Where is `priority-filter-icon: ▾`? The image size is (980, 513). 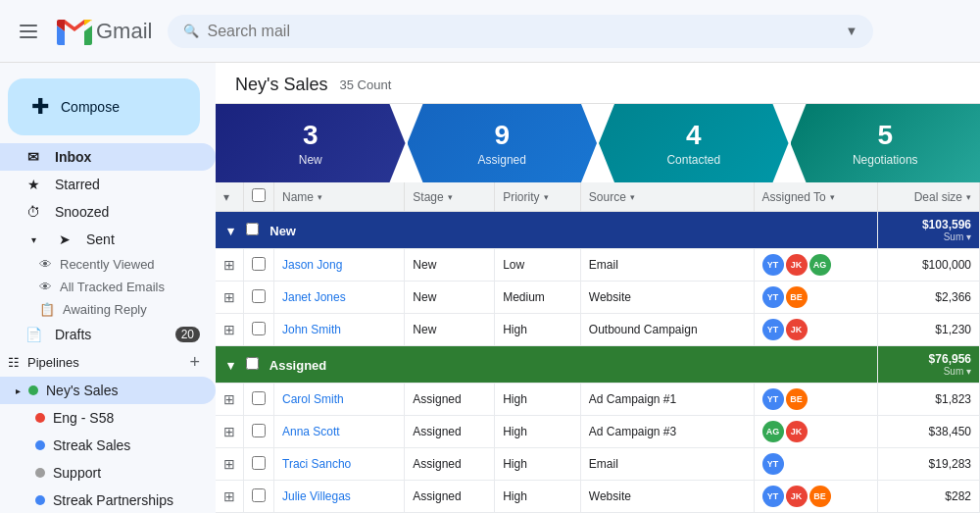
priority-filter-icon: ▾ is located at coordinates (547, 197).